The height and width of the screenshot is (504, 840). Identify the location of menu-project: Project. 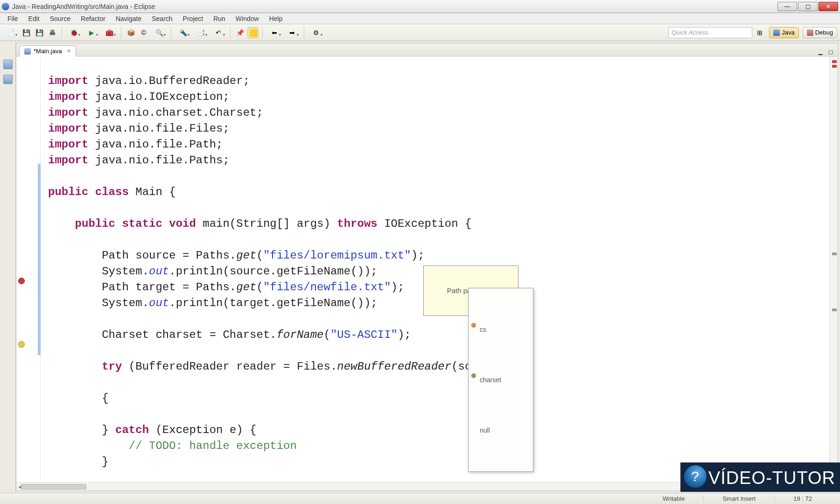
(193, 19).